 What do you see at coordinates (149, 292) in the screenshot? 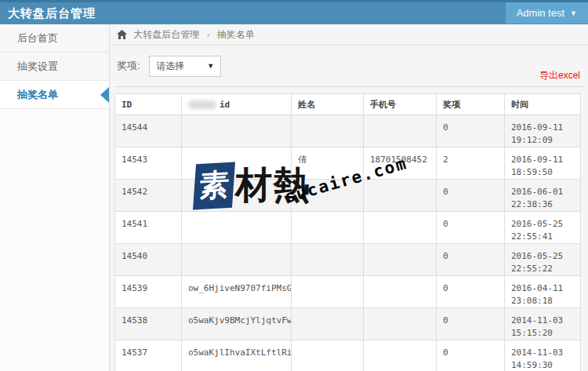
I see `cell-id: 14539` at bounding box center [149, 292].